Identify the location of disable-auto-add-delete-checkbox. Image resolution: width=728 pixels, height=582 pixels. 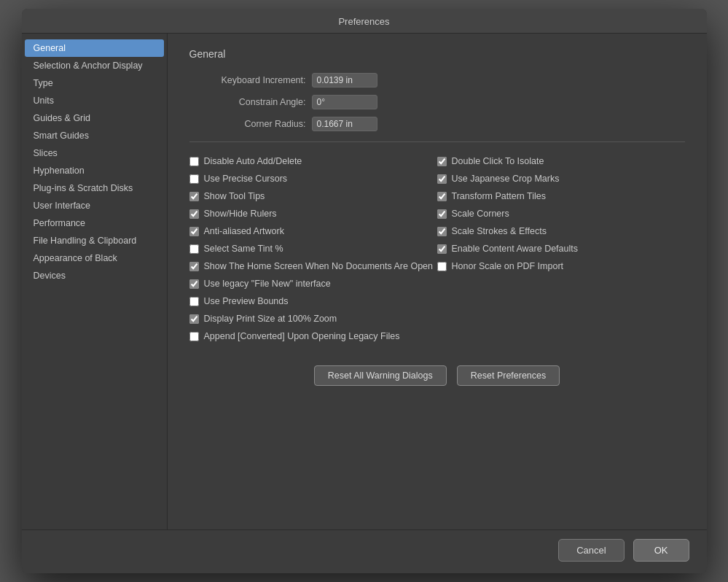
(194, 162).